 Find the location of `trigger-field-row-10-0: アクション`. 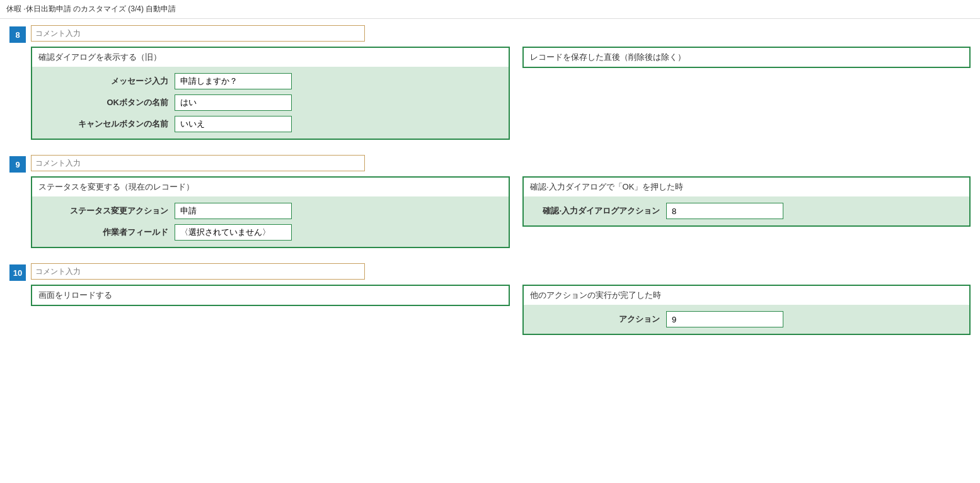

trigger-field-row-10-0: アクション is located at coordinates (746, 319).